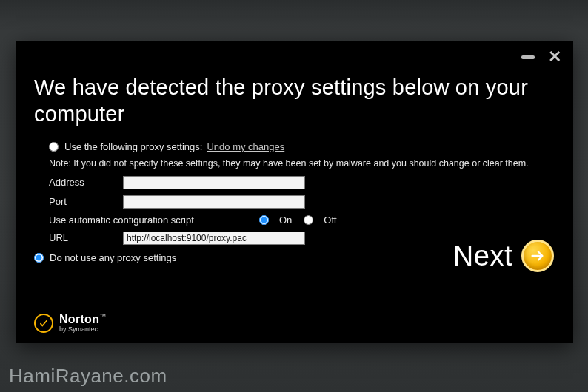 Image resolution: width=588 pixels, height=392 pixels. What do you see at coordinates (70, 323) in the screenshot?
I see `brand-logo: Norton™ by Symantec` at bounding box center [70, 323].